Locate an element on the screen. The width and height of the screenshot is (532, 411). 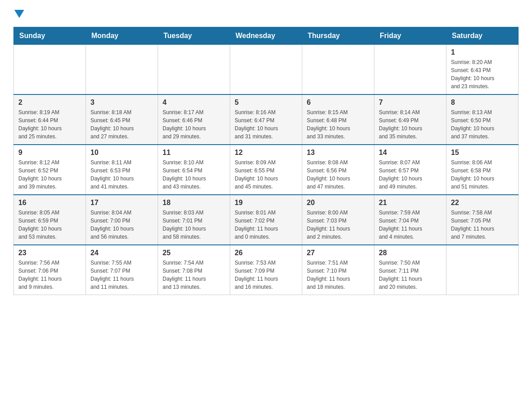
calendar-cell: 14Sunrise: 8:07 AM Sunset: 6:57 PM Dayli… is located at coordinates (410, 170).